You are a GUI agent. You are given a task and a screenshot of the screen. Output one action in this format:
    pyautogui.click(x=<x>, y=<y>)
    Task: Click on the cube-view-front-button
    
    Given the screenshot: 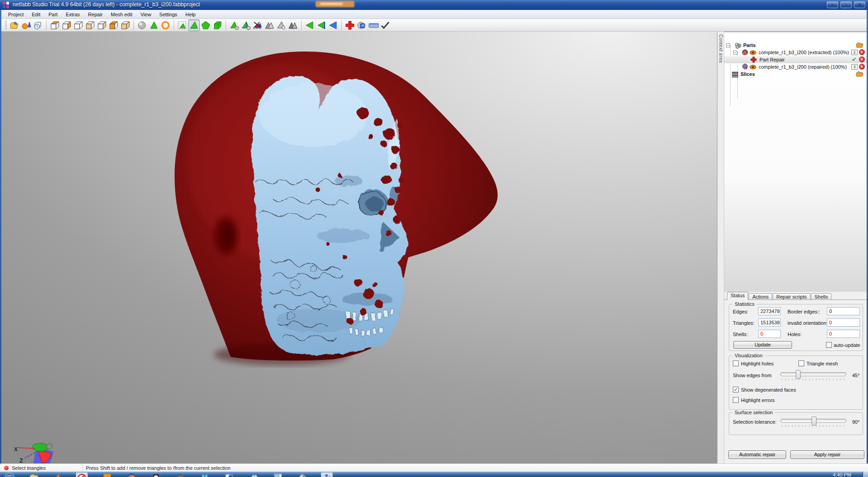 What is the action you would take?
    pyautogui.click(x=113, y=25)
    